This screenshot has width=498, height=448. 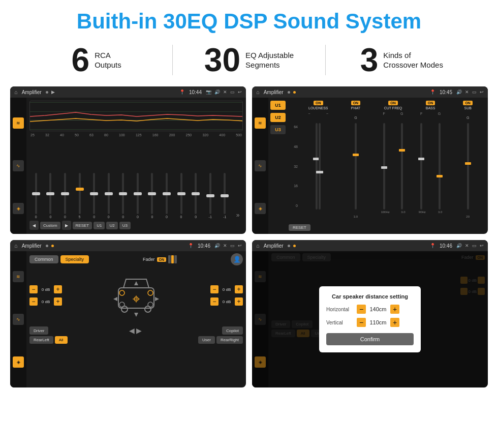 I want to click on eq-freq-labels: 25 32 40 50 63 80 100 125 160 200 250 32…, so click(x=136, y=135).